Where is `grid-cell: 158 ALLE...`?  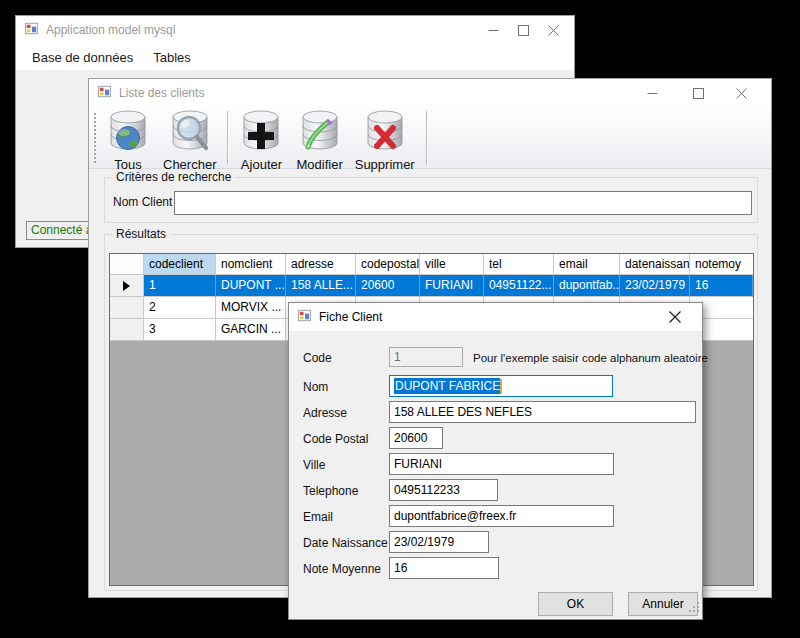
grid-cell: 158 ALLE... is located at coordinates (321, 286).